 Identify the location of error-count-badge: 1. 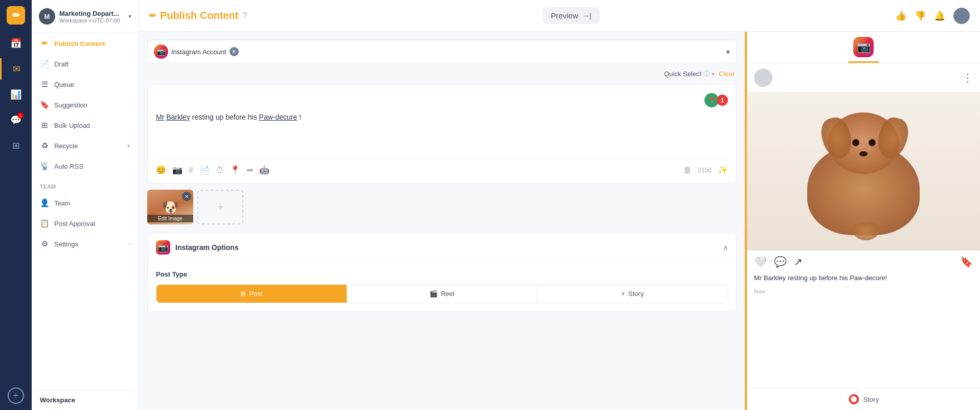
(722, 100).